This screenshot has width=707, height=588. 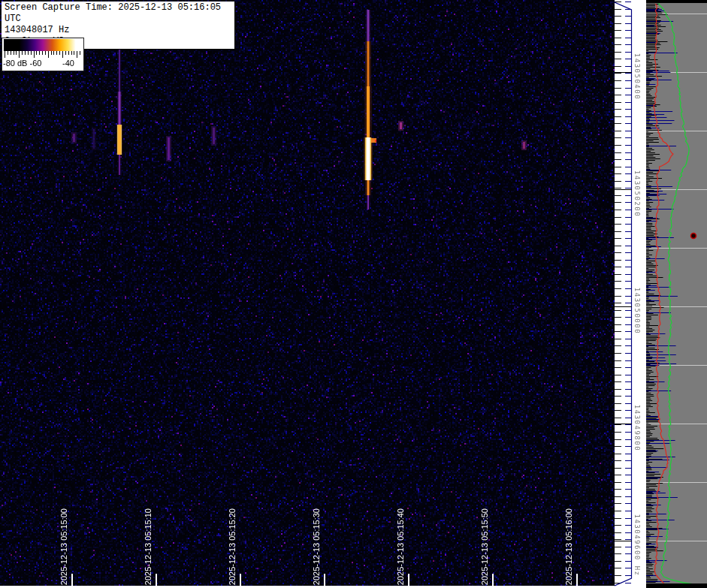 I want to click on spectrum-side-panel, so click(x=676, y=294).